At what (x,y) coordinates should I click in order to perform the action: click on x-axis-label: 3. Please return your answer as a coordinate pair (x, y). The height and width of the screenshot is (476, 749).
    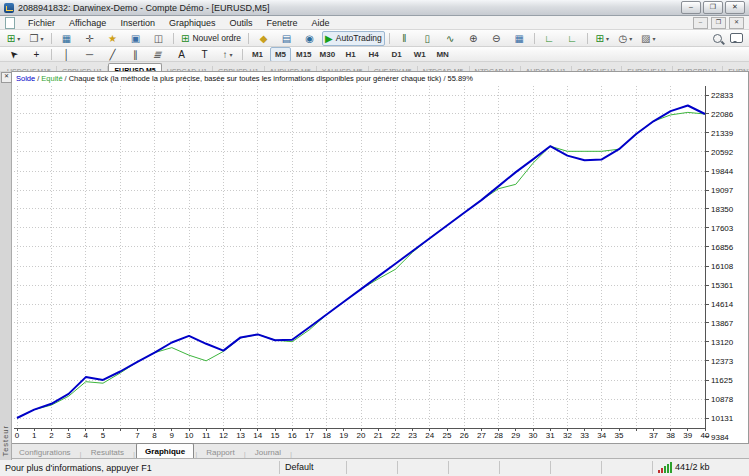
    Looking at the image, I should click on (69, 436).